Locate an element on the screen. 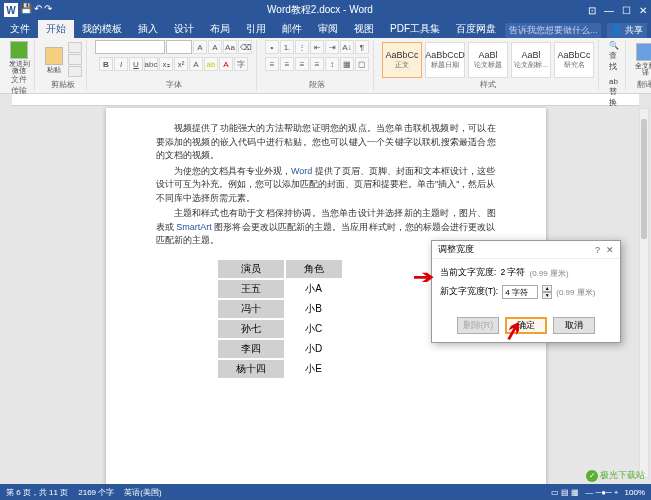  tab-mail: 邮件 is located at coordinates (292, 29).